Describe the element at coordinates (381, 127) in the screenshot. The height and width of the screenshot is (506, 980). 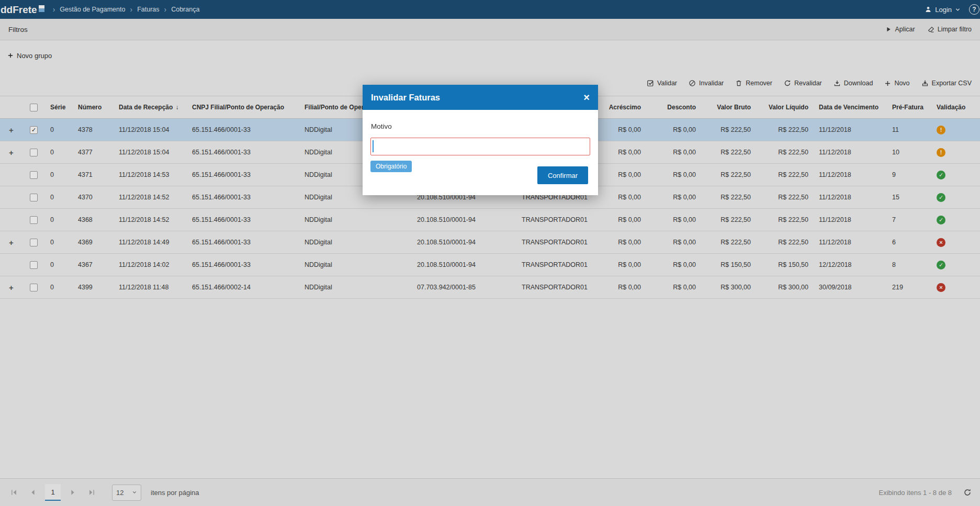
I see `motivo-label: Motivo` at that location.